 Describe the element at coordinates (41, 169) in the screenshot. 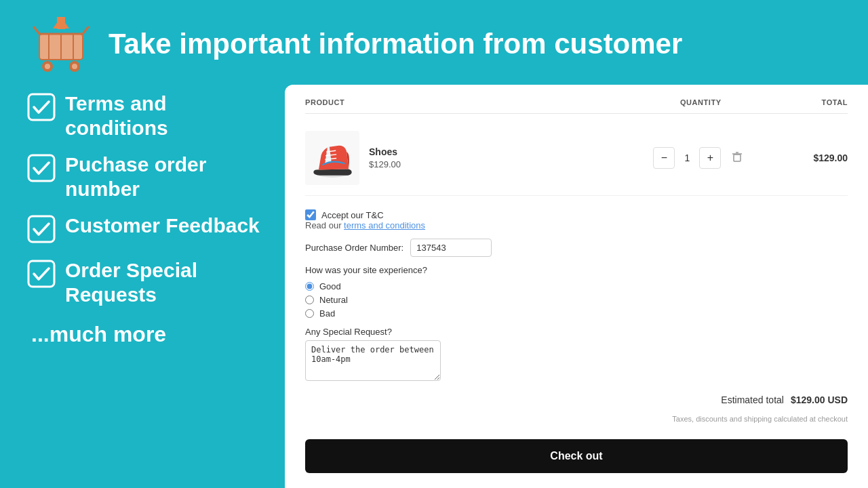

I see `checkmark-icon-purchase` at that location.